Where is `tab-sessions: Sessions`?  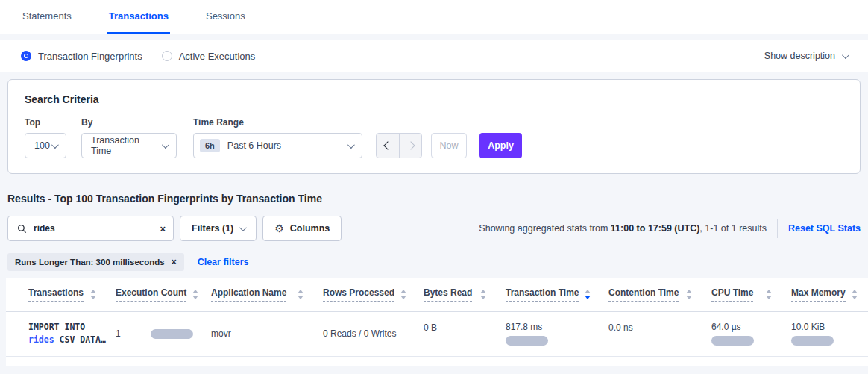
tab-sessions: Sessions is located at coordinates (225, 16).